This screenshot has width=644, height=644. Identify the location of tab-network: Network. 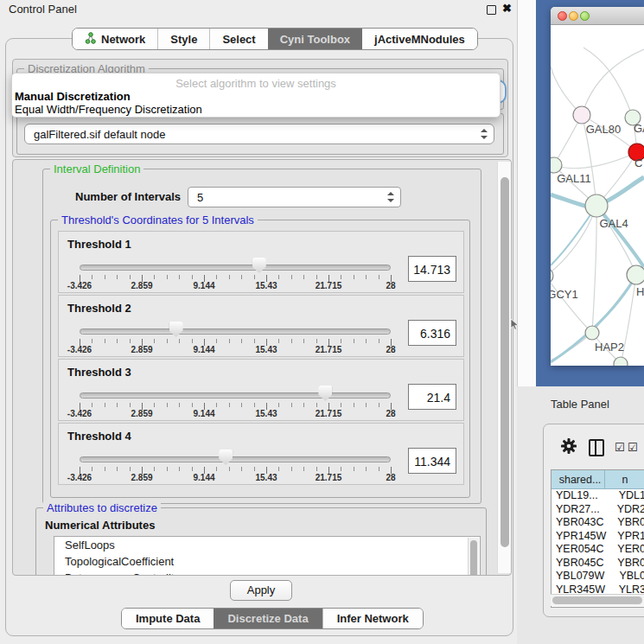
(115, 39).